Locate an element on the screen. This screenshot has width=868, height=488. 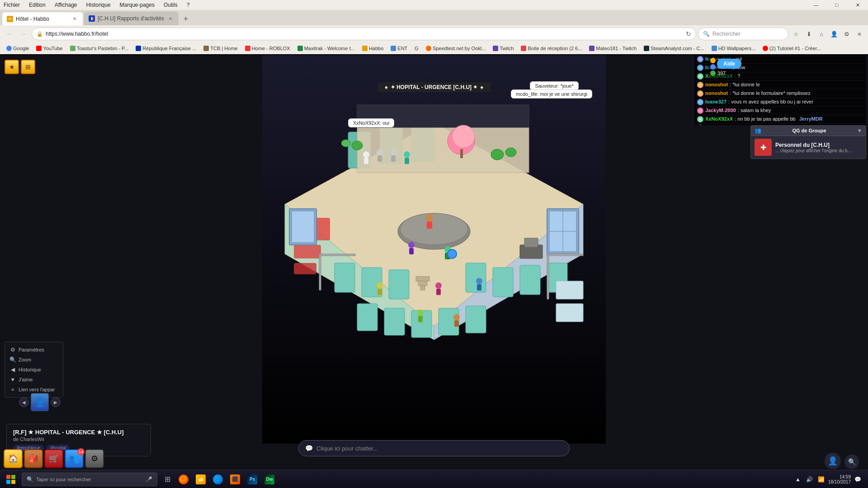
bookmark-mateo181: Mateo181 - Twitch is located at coordinates (613, 48).